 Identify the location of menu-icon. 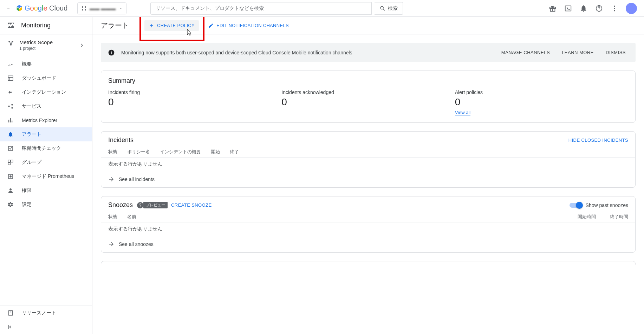
(8, 8).